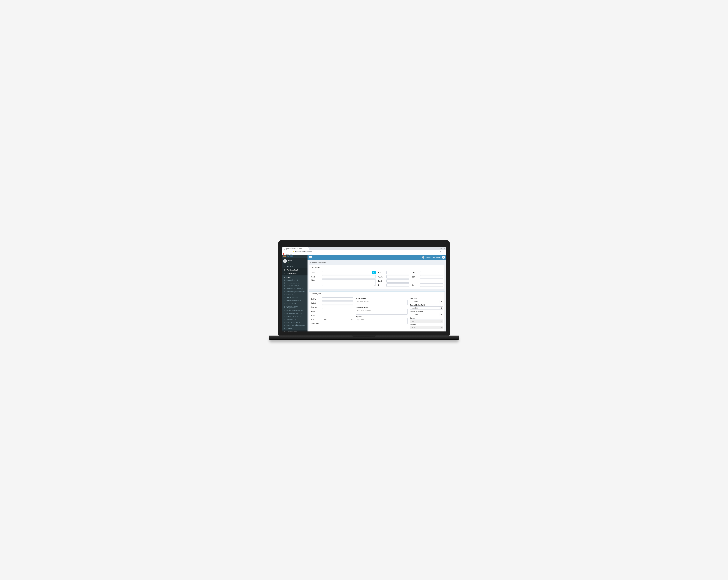  Describe the element at coordinates (293, 252) in the screenshot. I see `lock-icon: 🔒` at that location.